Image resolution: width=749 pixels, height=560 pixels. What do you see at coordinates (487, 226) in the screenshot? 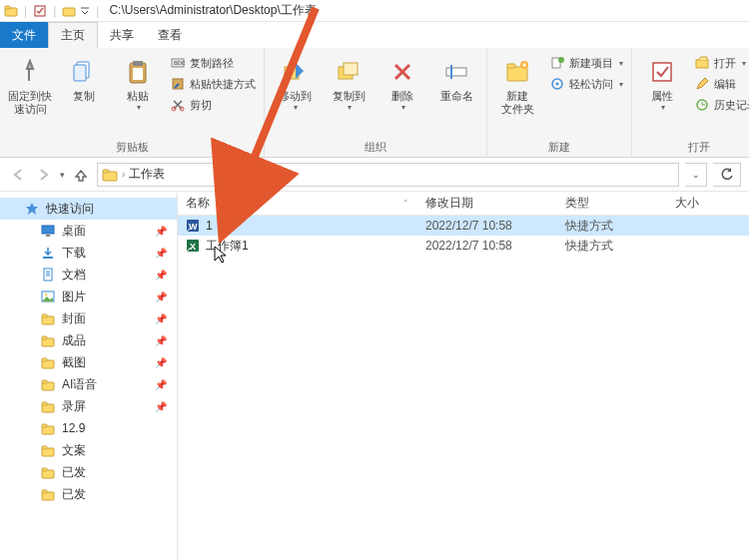
I see `file-date: 2022/12/7 10:58` at bounding box center [487, 226].